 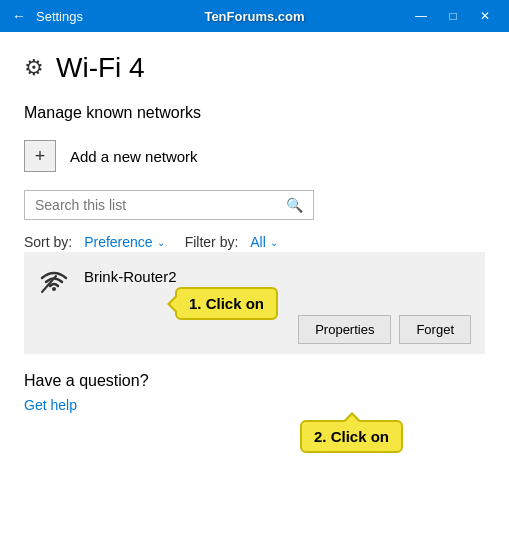 I want to click on sort-chevron-icon: ⌄, so click(x=161, y=242).